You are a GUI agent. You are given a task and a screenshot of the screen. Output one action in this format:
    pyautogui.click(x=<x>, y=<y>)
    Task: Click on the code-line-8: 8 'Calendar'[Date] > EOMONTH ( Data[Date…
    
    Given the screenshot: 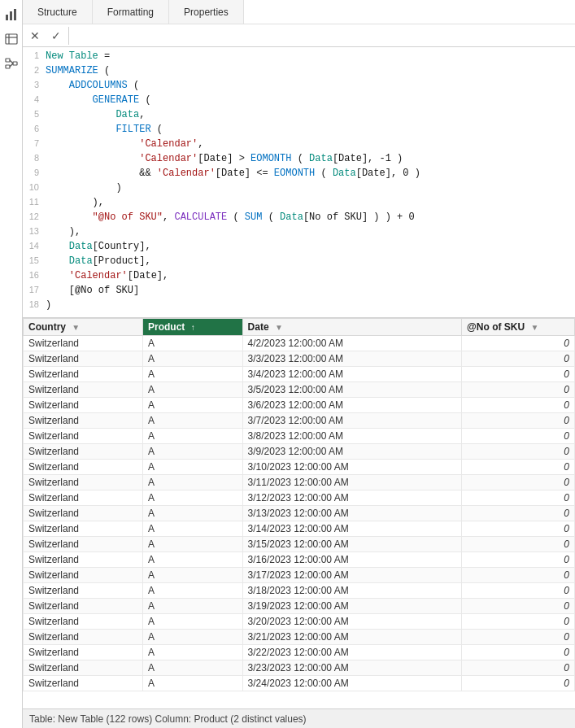 What is the action you would take?
    pyautogui.click(x=299, y=160)
    